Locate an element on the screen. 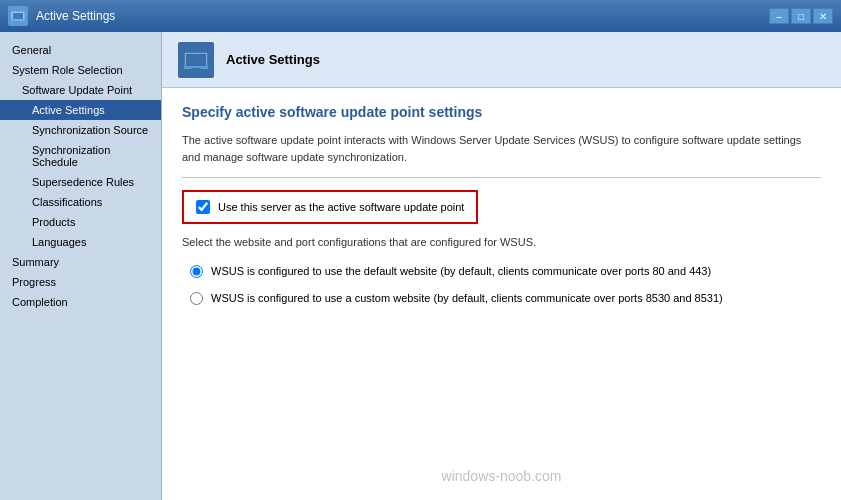 The width and height of the screenshot is (841, 500). sidebar-item-supersedence-rules: Supersedence Rules is located at coordinates (80, 182).